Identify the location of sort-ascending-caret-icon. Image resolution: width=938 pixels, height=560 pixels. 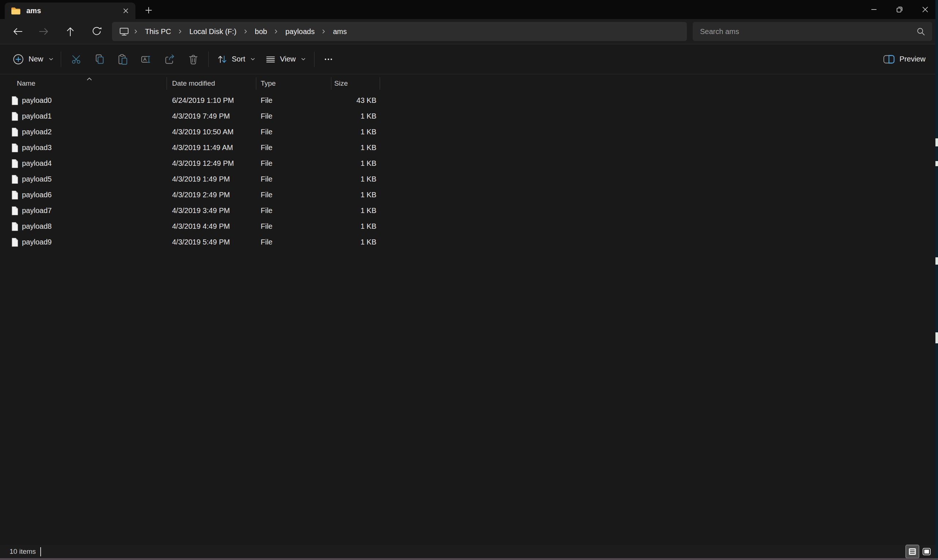
(89, 78).